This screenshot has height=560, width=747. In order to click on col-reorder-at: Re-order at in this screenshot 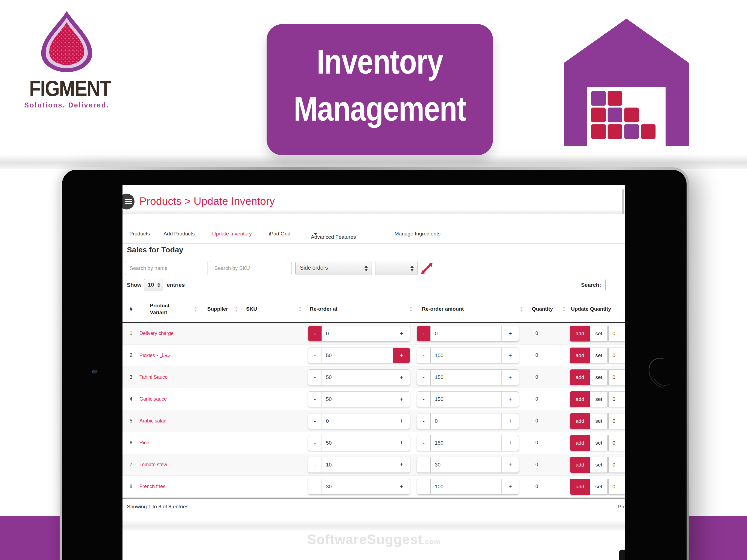, I will do `click(324, 309)`.